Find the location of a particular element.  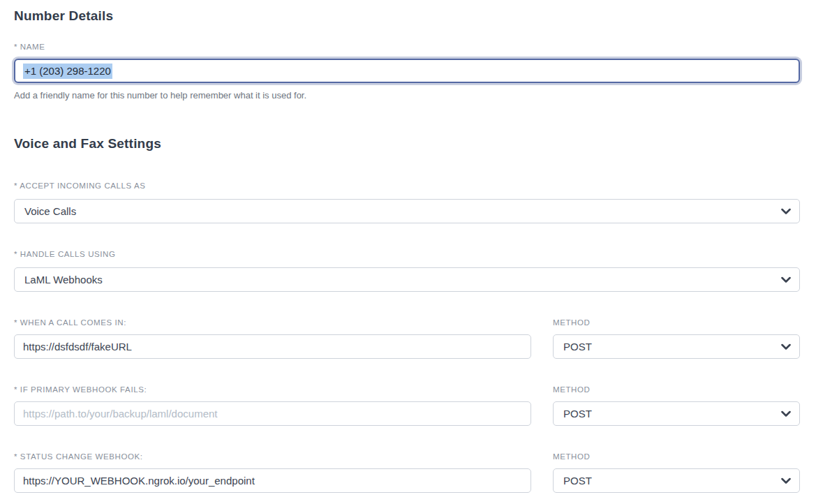

fallback-row: * IF PRIMARY WEBHOOK FAILS: METHOD POST is located at coordinates (407, 405).